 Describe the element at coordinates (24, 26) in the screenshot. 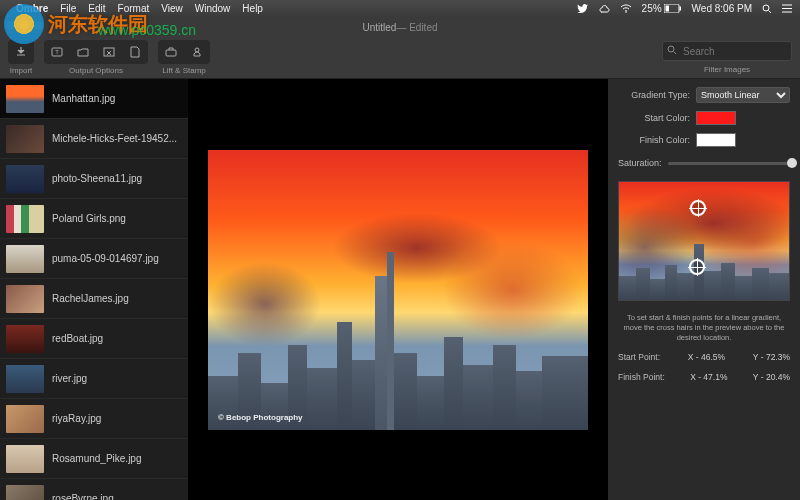

I see `traffic-lights` at that location.